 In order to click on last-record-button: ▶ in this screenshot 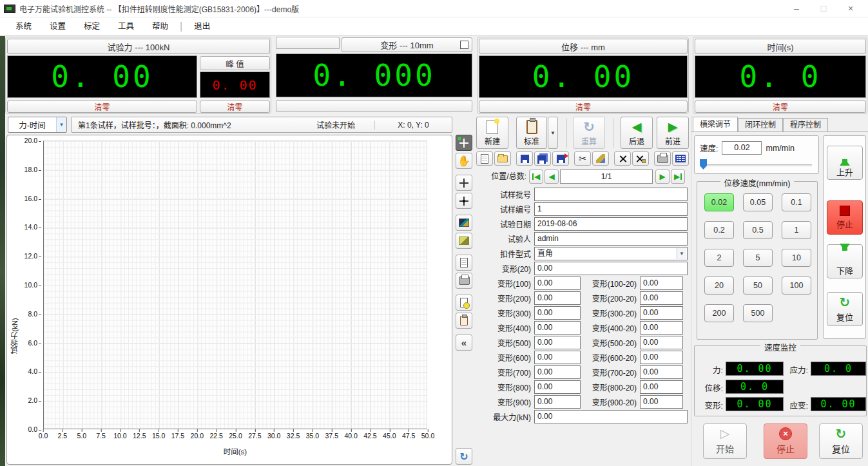, I will do `click(678, 177)`.